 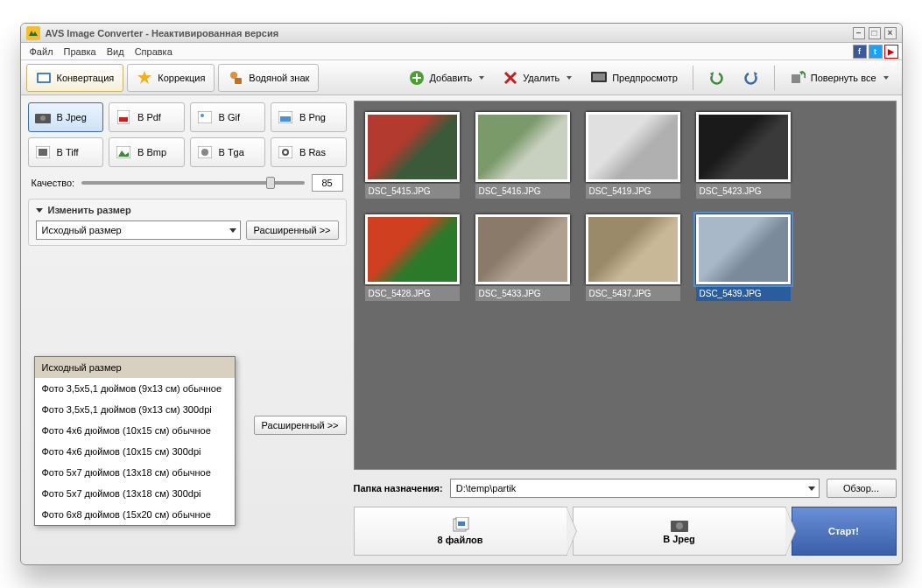 What do you see at coordinates (716, 78) in the screenshot?
I see `undo-icon` at bounding box center [716, 78].